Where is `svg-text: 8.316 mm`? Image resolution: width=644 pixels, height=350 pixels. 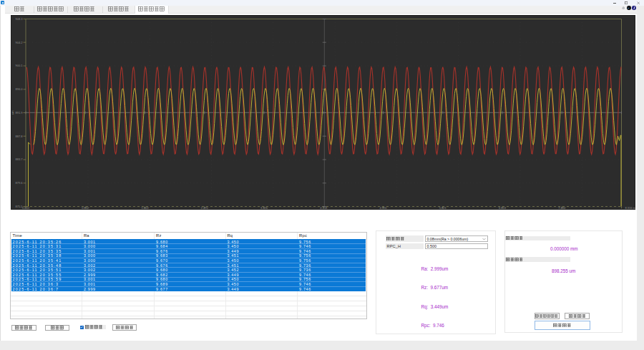 svg-text: 8.316 mm is located at coordinates (631, 208).